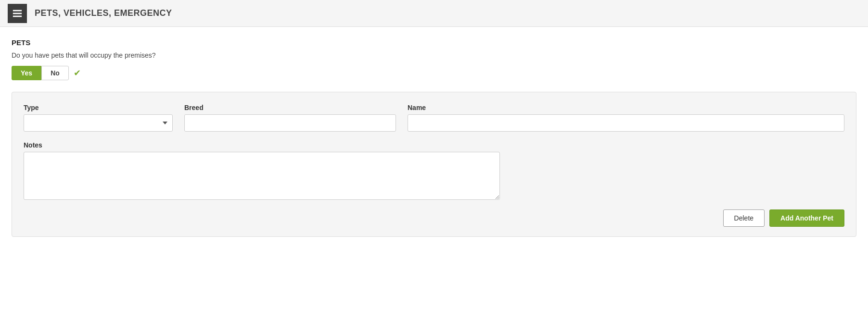  Describe the element at coordinates (98, 123) in the screenshot. I see `type-select: Dog Cat Bird Other` at that location.